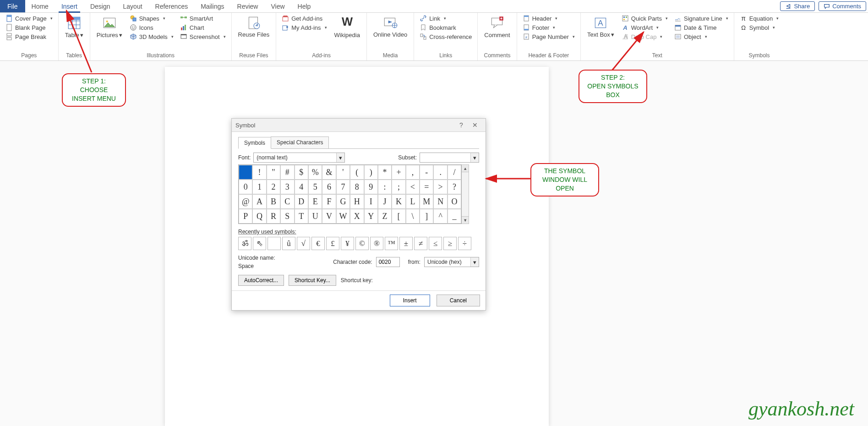 The width and height of the screenshot is (868, 426). Describe the element at coordinates (315, 202) in the screenshot. I see `symbol-cell: E` at that location.